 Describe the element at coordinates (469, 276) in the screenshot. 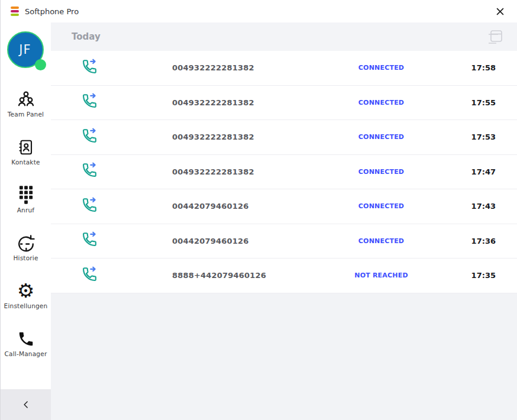

I see `call-time: 17:35` at that location.